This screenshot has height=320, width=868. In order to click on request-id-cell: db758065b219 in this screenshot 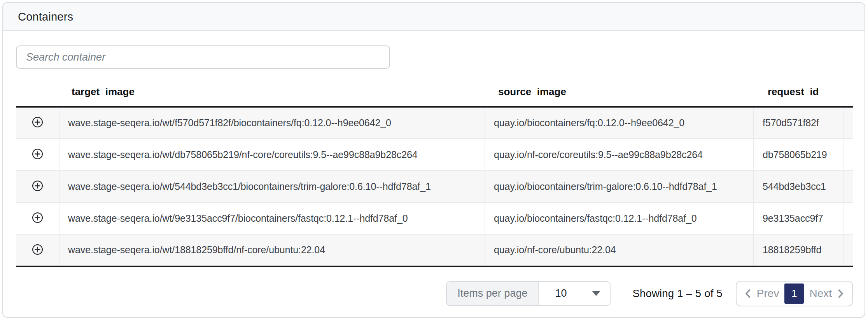, I will do `click(799, 155)`.